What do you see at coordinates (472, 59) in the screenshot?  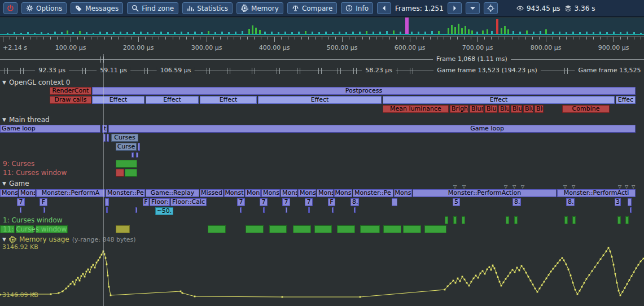 I see `frame-label: Frame 1,068 (1.11 ms)` at bounding box center [472, 59].